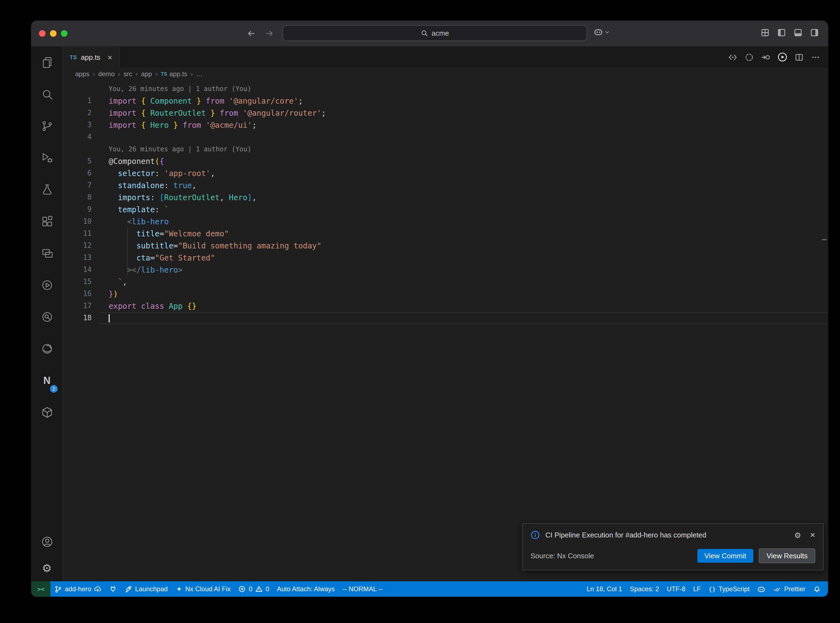 This screenshot has height=623, width=840. Describe the element at coordinates (645, 589) in the screenshot. I see `status-indentation: Spaces: 2` at that location.